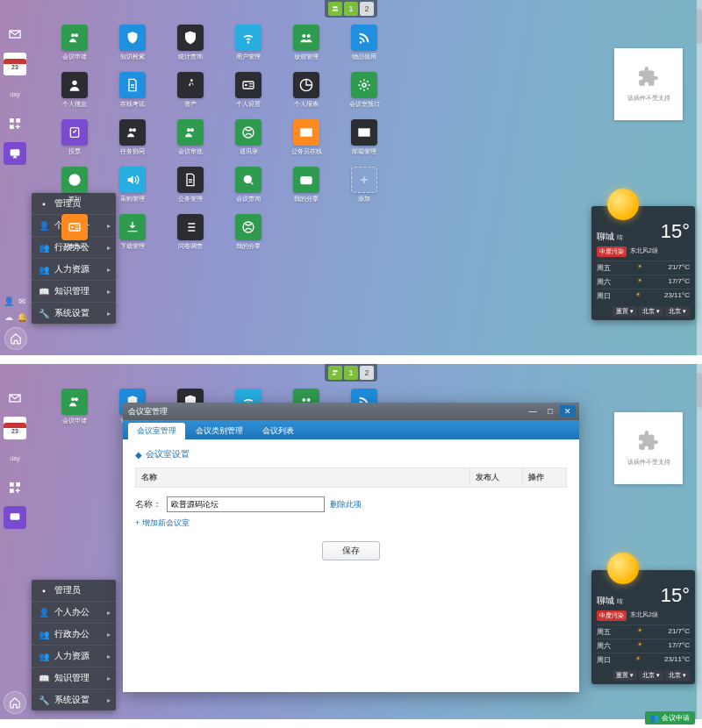 This screenshot has height=728, width=702. I want to click on app-个人设置: 个人设置, so click(248, 94).